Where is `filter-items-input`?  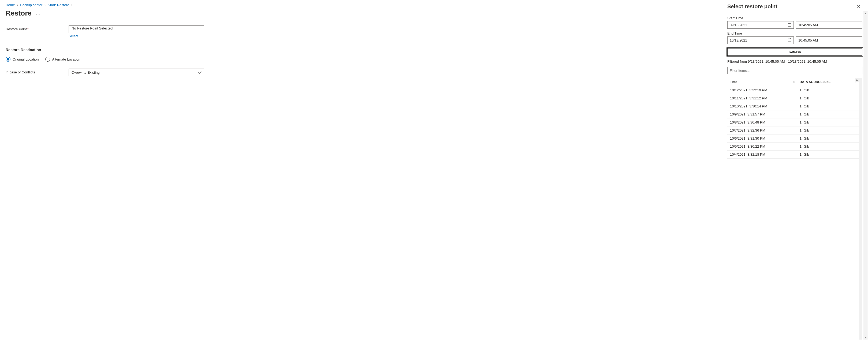
filter-items-input is located at coordinates (795, 70).